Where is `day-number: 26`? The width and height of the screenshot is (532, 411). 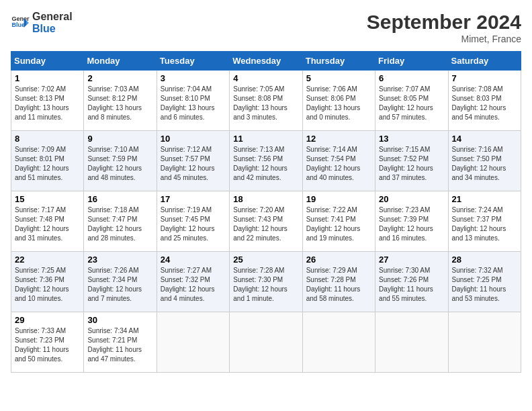
day-number: 26 is located at coordinates (339, 259).